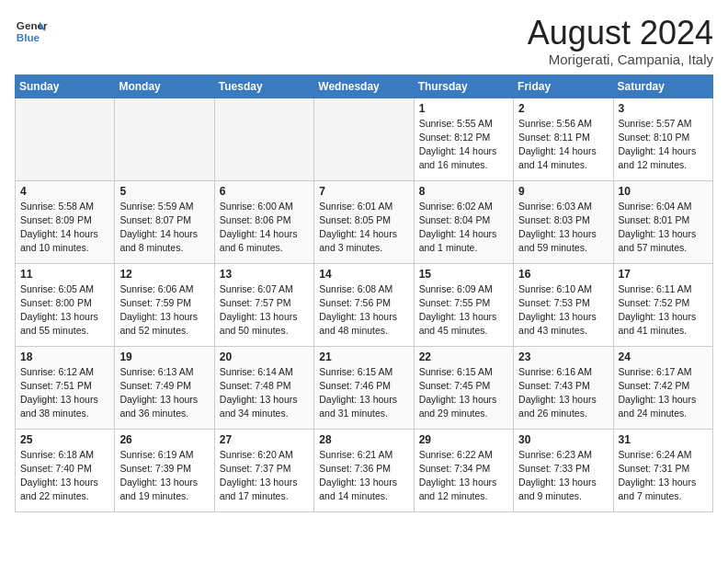  What do you see at coordinates (364, 222) in the screenshot?
I see `calendar-week-row: 4Sunrise: 5:58 AMSunset: 8:09 PMDaylight…` at bounding box center [364, 222].